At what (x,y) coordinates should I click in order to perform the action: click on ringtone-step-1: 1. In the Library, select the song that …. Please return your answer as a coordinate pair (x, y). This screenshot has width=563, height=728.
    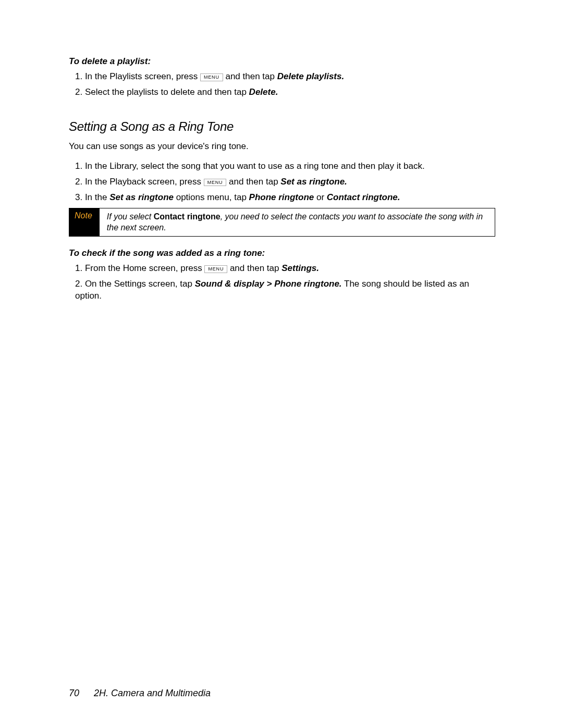
    Looking at the image, I should click on (282, 167).